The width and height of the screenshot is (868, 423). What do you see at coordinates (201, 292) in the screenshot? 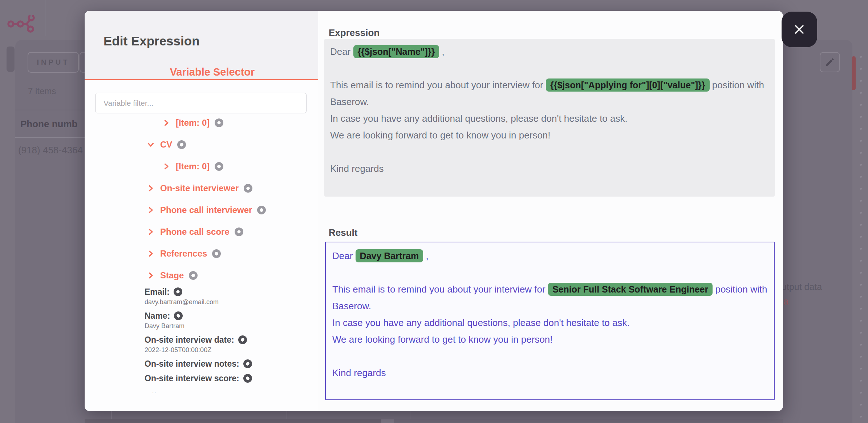
I see `tree-field-email: Email:` at bounding box center [201, 292].